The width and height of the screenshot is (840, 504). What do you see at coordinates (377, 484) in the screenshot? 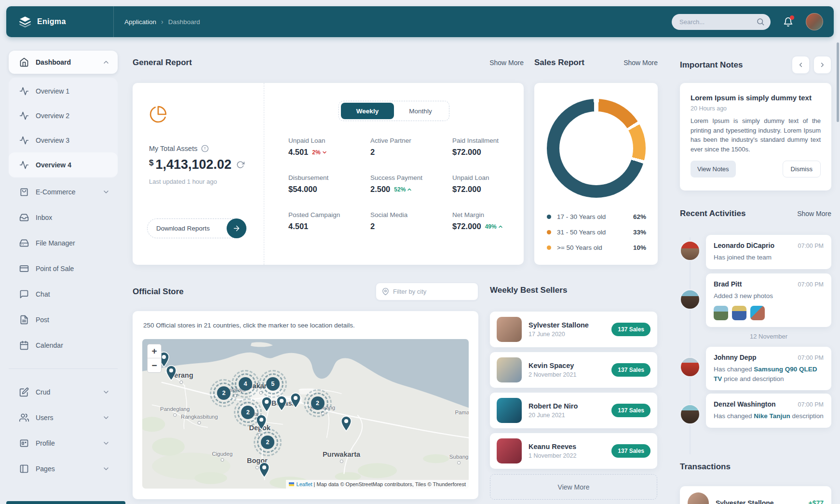
I see `map-attribution: Leaflet | Map data © OpenStreetMap contr…` at bounding box center [377, 484].